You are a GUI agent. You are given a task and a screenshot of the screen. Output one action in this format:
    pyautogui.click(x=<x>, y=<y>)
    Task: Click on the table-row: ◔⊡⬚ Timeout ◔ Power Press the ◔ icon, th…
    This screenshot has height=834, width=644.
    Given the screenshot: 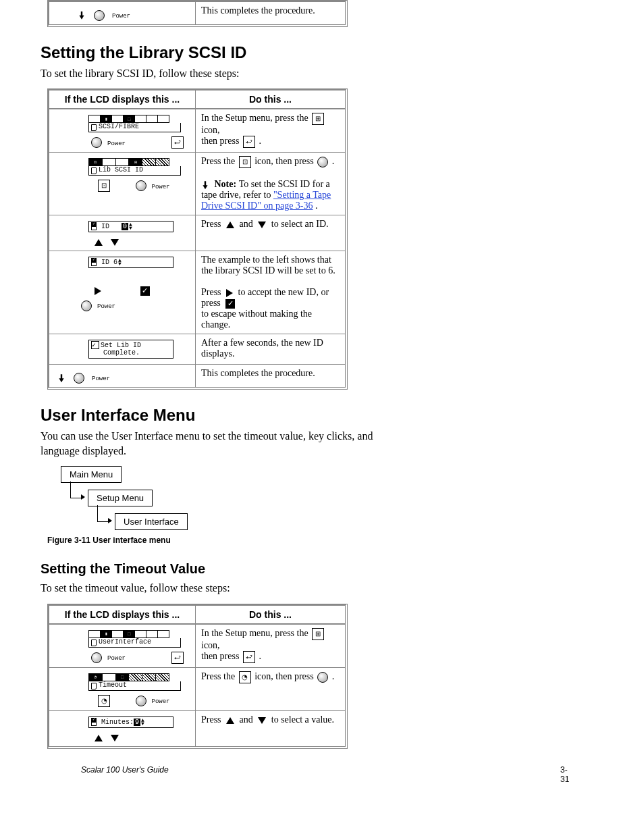 What is the action you would take?
    pyautogui.click(x=197, y=689)
    